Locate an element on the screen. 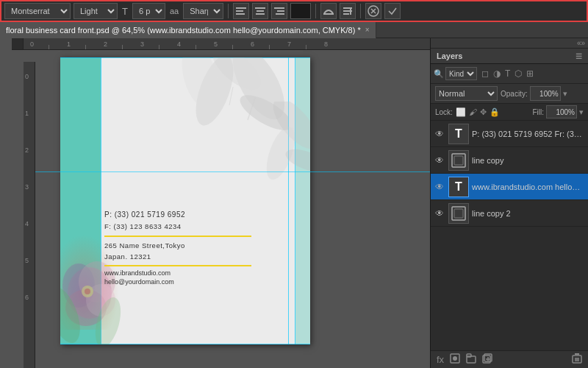 The image size is (588, 368). aa-label: aa is located at coordinates (174, 11).